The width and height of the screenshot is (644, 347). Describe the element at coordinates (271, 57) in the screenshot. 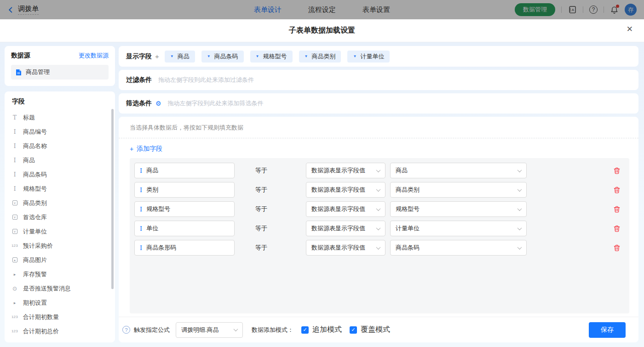

I see `display-field-tag-规格型号: ▼规格型号` at that location.